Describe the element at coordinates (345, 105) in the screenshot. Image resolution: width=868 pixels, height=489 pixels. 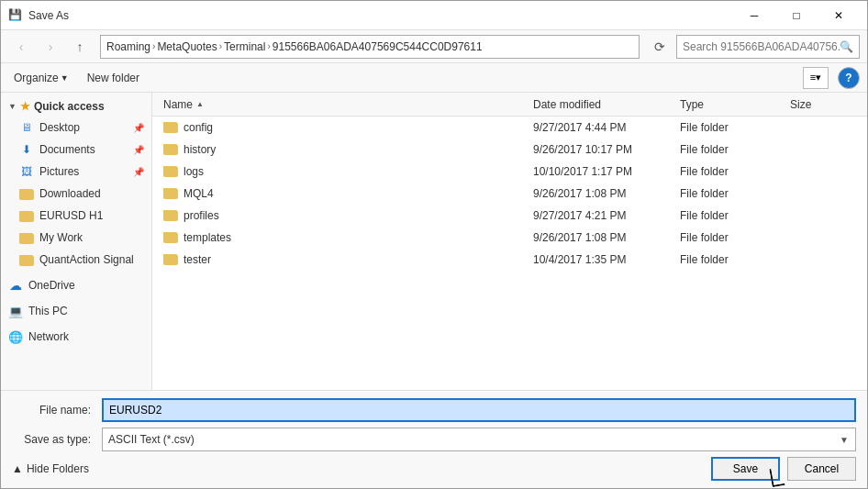
I see `col-header-name: Name ▲` at that location.